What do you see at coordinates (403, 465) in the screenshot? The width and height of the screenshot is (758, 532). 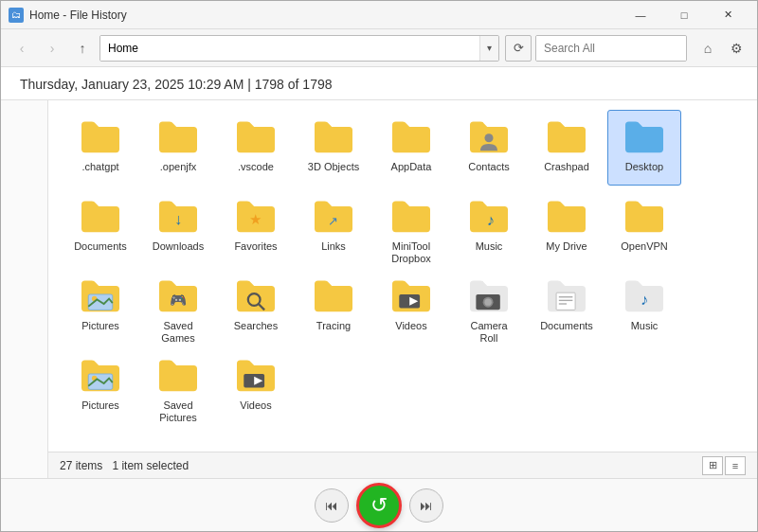 I see `status-bar: 27 items 1 item selected ⊞ ≡` at bounding box center [403, 465].